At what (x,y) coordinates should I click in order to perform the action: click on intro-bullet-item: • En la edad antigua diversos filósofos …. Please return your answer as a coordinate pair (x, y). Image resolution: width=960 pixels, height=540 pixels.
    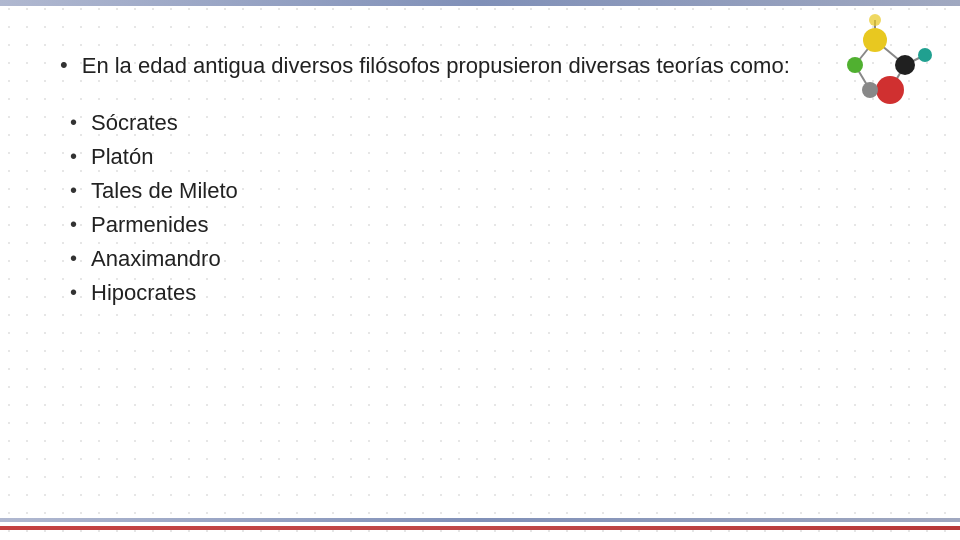
    Looking at the image, I should click on (480, 66).